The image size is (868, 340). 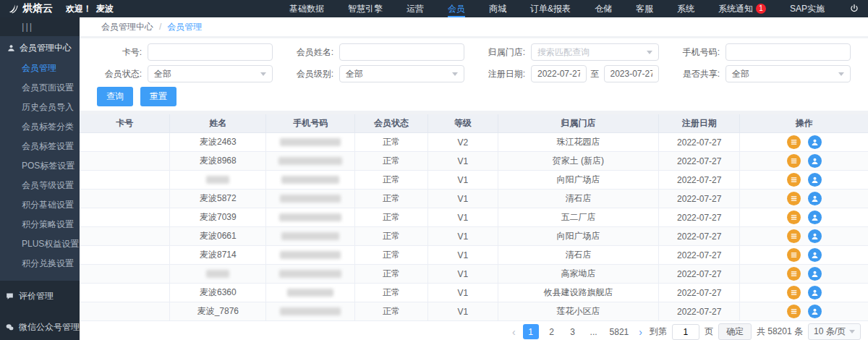 I want to click on member-name-input, so click(x=402, y=52).